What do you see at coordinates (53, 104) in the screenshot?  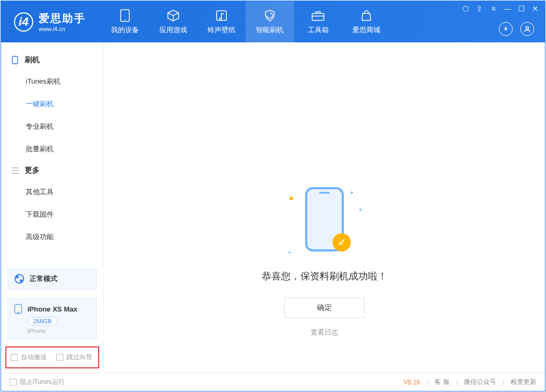 I see `sidebar-item-one-click-flash: 一键刷机` at bounding box center [53, 104].